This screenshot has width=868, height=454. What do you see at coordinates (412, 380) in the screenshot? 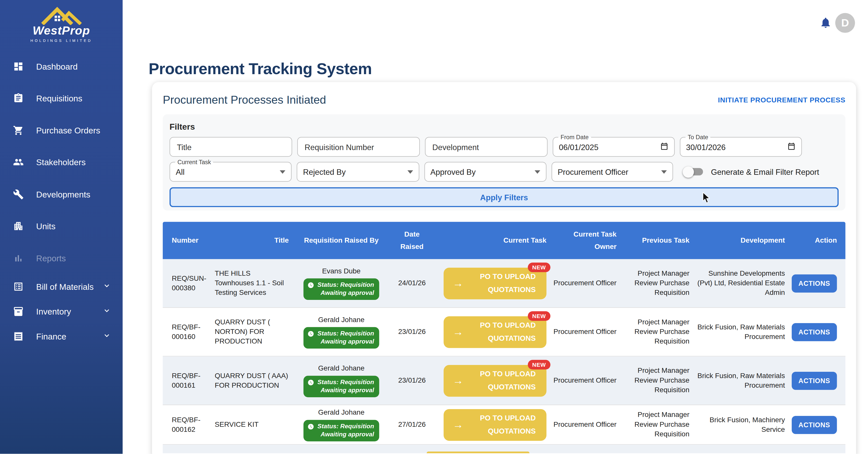
I see `cell-date-raised: 23/01/26` at bounding box center [412, 380].